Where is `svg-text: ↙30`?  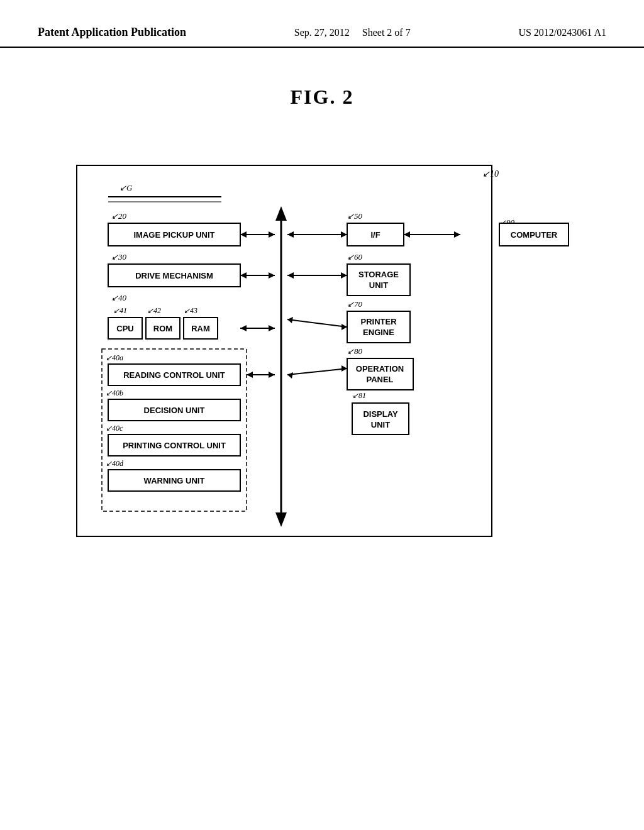 svg-text: ↙30 is located at coordinates (119, 257).